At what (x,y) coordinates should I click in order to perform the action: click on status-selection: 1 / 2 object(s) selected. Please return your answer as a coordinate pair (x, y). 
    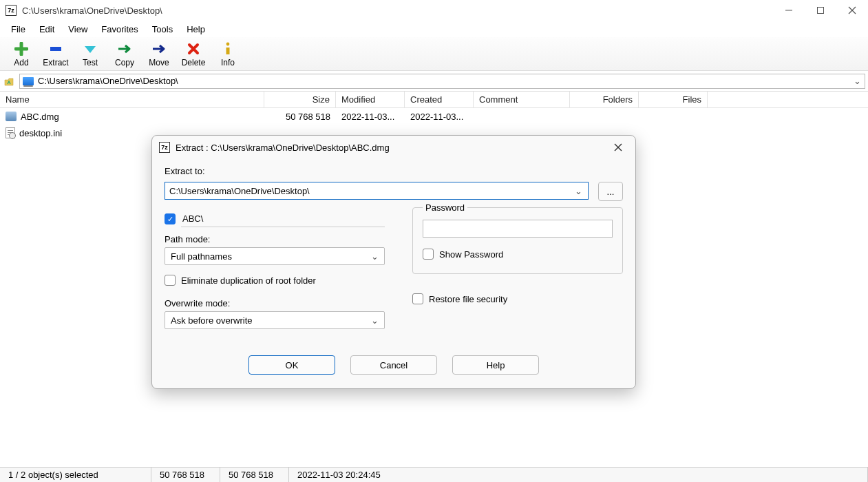
    Looking at the image, I should click on (76, 475).